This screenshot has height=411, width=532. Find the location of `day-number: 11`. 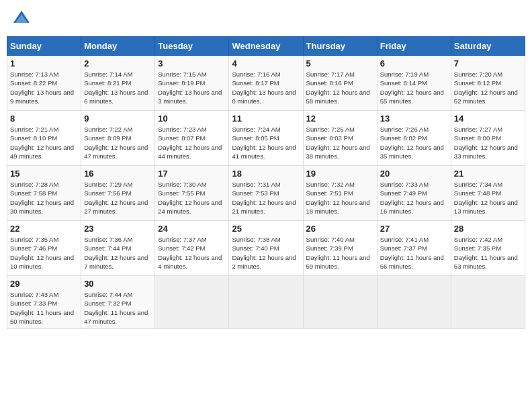

day-number: 11 is located at coordinates (266, 118).